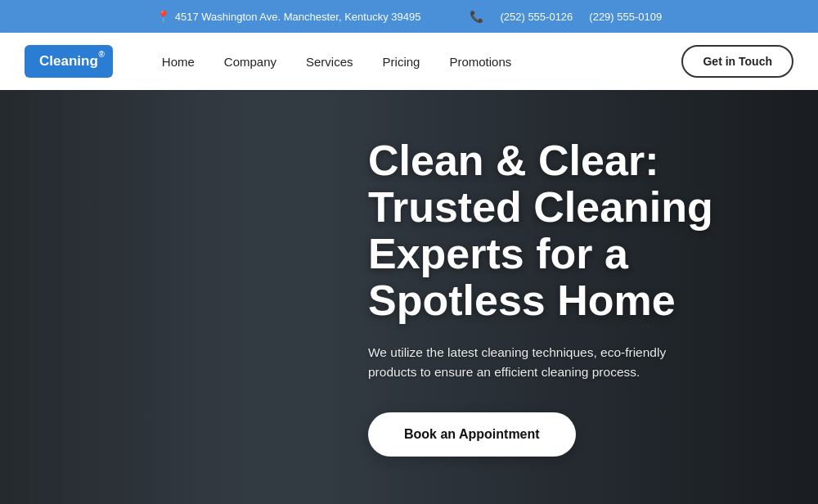 The width and height of the screenshot is (818, 504). What do you see at coordinates (402, 62) in the screenshot?
I see `nav-pricing: Pricing` at bounding box center [402, 62].